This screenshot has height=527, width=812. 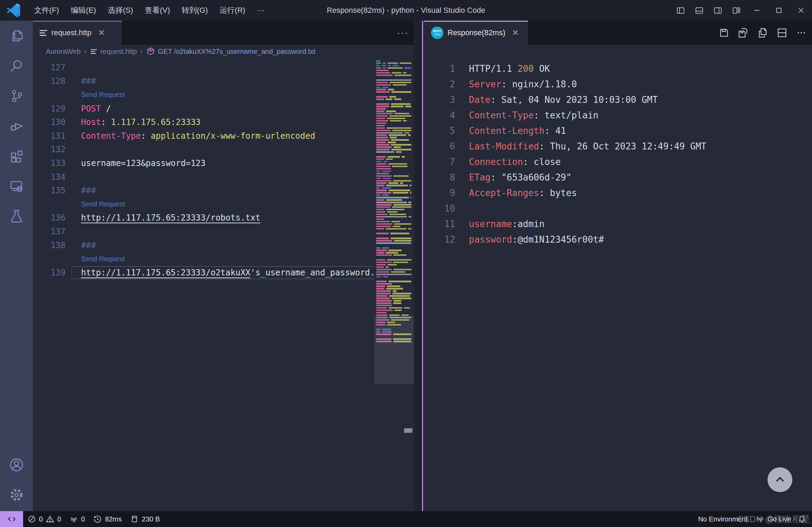 I want to click on save-response-button, so click(x=724, y=33).